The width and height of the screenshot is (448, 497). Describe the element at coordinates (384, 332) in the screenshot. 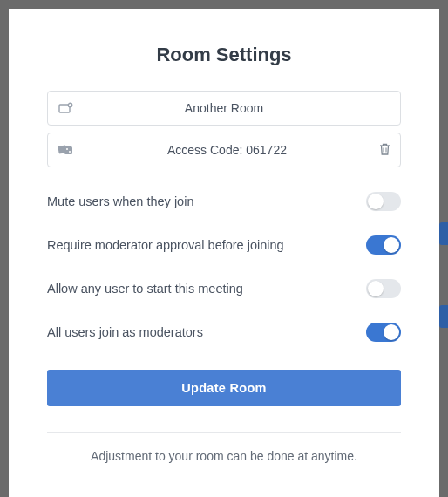

I see `all-moderators-toggle` at that location.